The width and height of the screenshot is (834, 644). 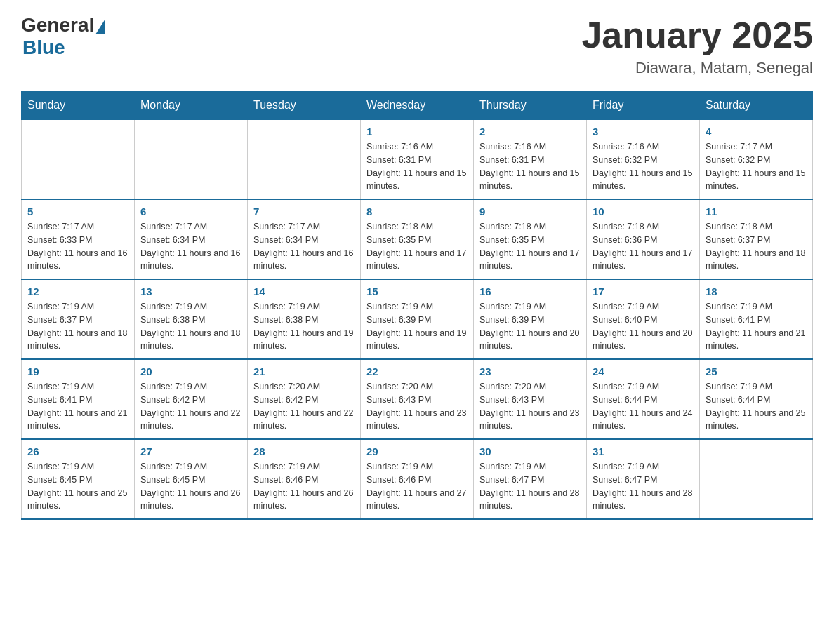 I want to click on weekday-header-wednesday: Wednesday, so click(x=417, y=106).